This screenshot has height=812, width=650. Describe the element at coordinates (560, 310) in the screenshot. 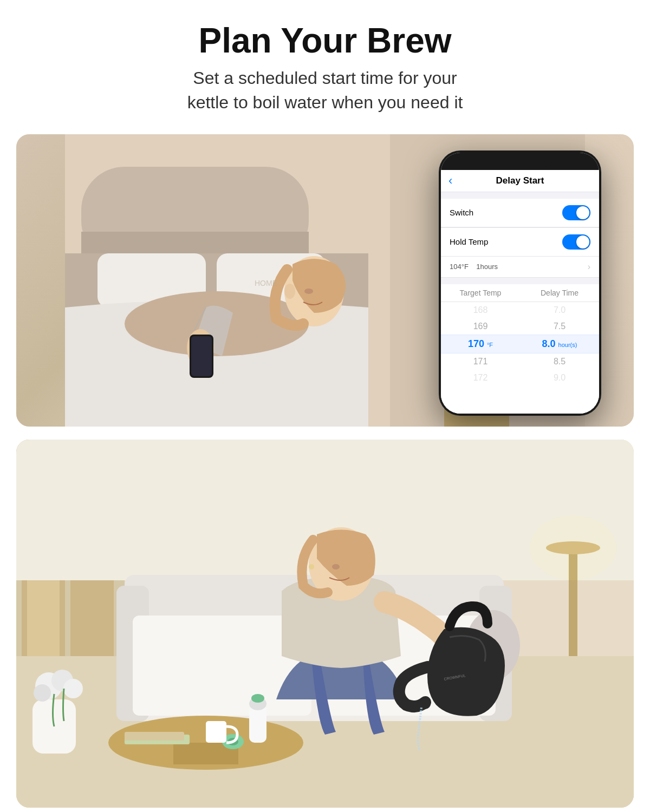

I see `delay-7: 7.0` at that location.